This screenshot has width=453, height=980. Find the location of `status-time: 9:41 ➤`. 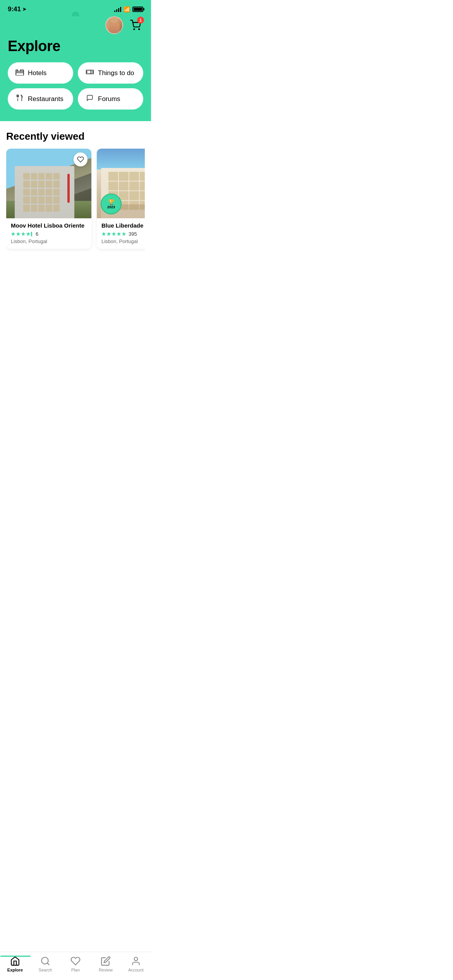

status-time: 9:41 ➤ is located at coordinates (17, 9).